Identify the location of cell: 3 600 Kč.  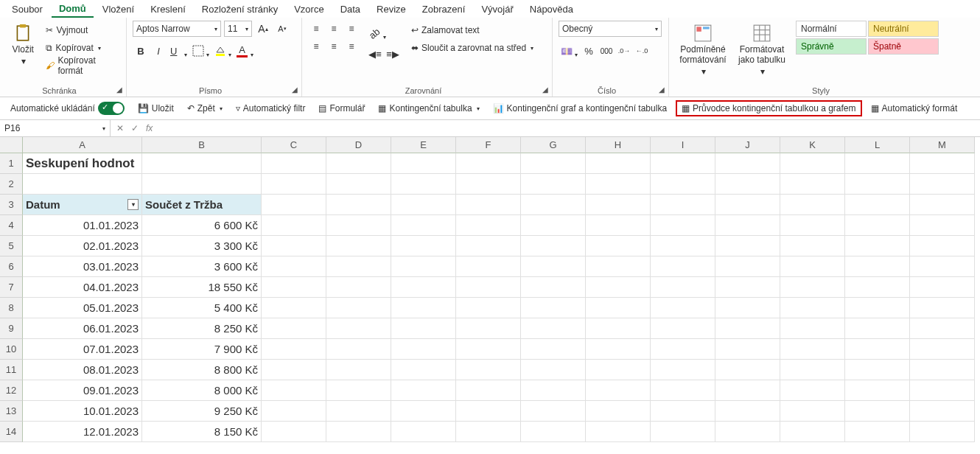
(202, 267).